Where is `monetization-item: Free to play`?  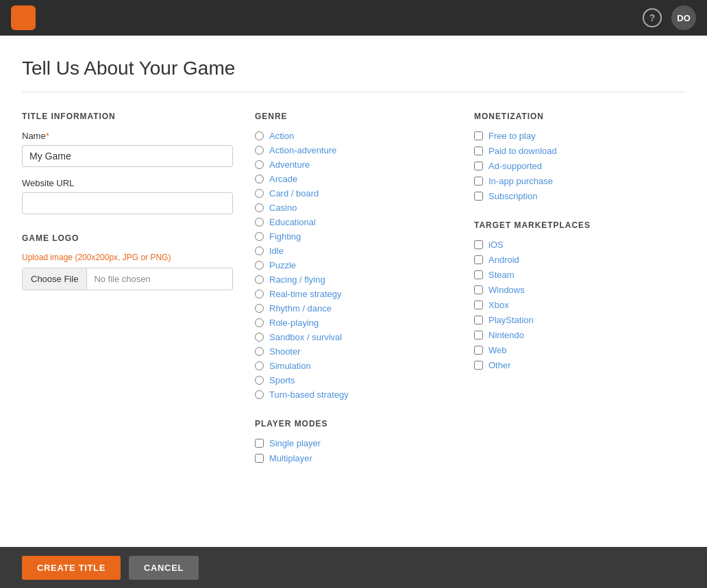 monetization-item: Free to play is located at coordinates (580, 136).